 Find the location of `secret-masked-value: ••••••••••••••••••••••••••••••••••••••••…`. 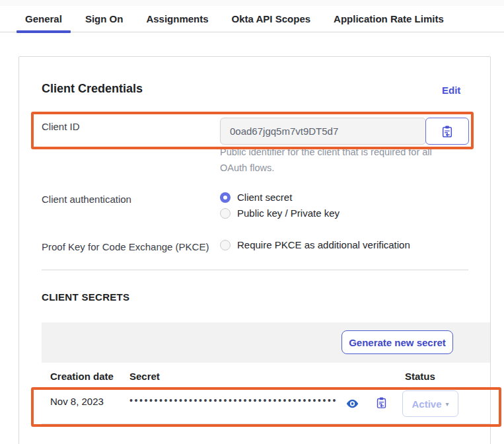

secret-masked-value: ••••••••••••••••••••••••••••••••••••••••… is located at coordinates (234, 400).